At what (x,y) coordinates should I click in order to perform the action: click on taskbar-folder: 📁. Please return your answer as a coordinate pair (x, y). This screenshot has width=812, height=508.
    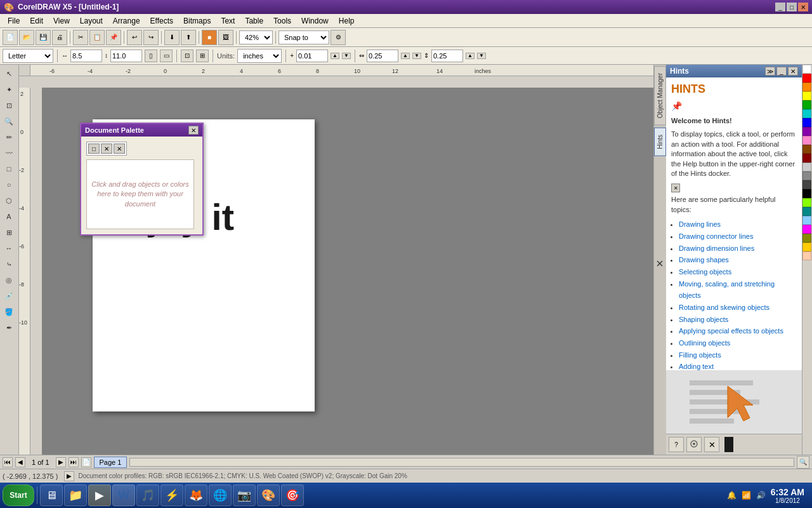
    Looking at the image, I should click on (75, 495).